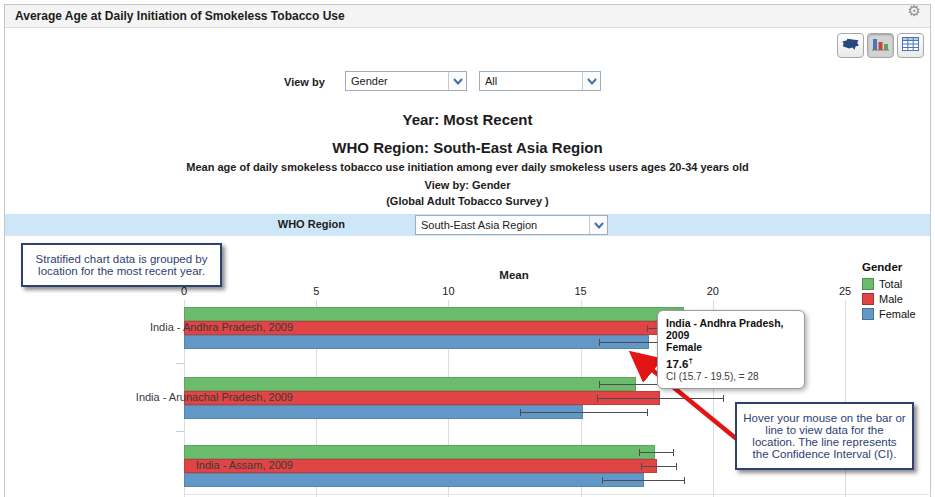 This screenshot has height=497, width=935. What do you see at coordinates (398, 81) in the screenshot?
I see `view-by-selected-value: Gender` at bounding box center [398, 81].